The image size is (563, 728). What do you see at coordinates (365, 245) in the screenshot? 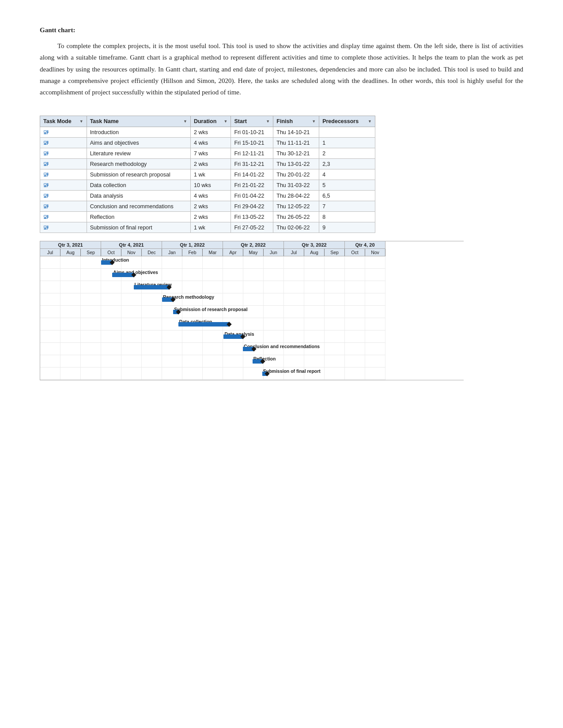
I see `gantt-quarter-cell: Qtr 4, 20` at bounding box center [365, 245].